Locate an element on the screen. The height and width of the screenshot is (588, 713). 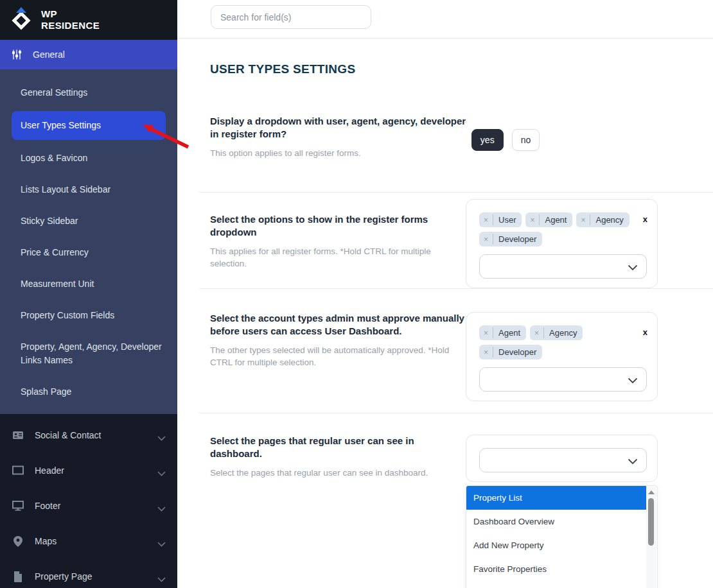
logo-line1: WP is located at coordinates (71, 14).